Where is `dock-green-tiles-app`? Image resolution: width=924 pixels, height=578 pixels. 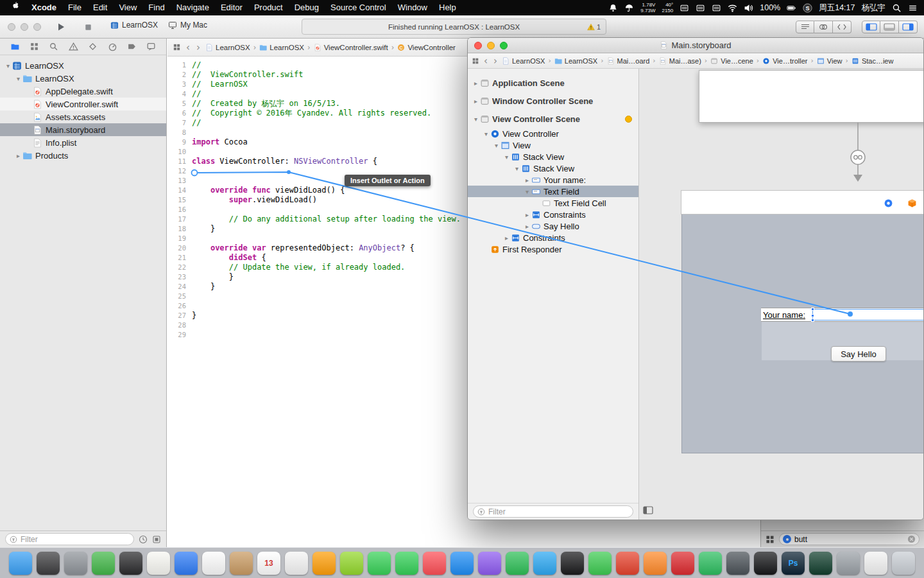 dock-green-tiles-app is located at coordinates (103, 563).